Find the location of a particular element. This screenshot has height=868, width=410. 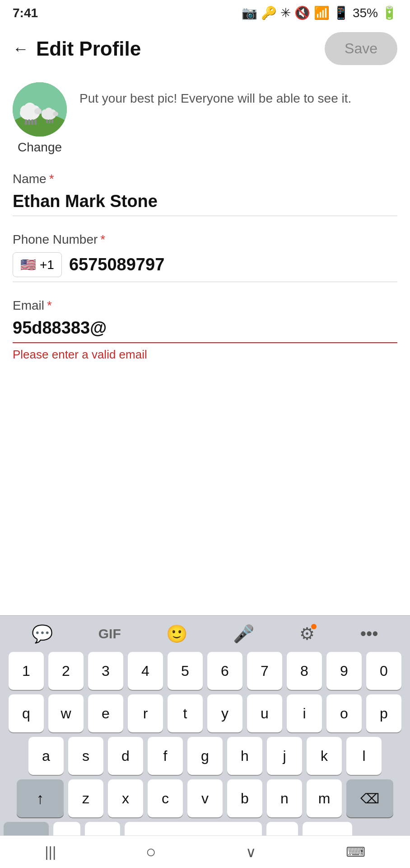

mute-icon: 🔇 is located at coordinates (303, 13).